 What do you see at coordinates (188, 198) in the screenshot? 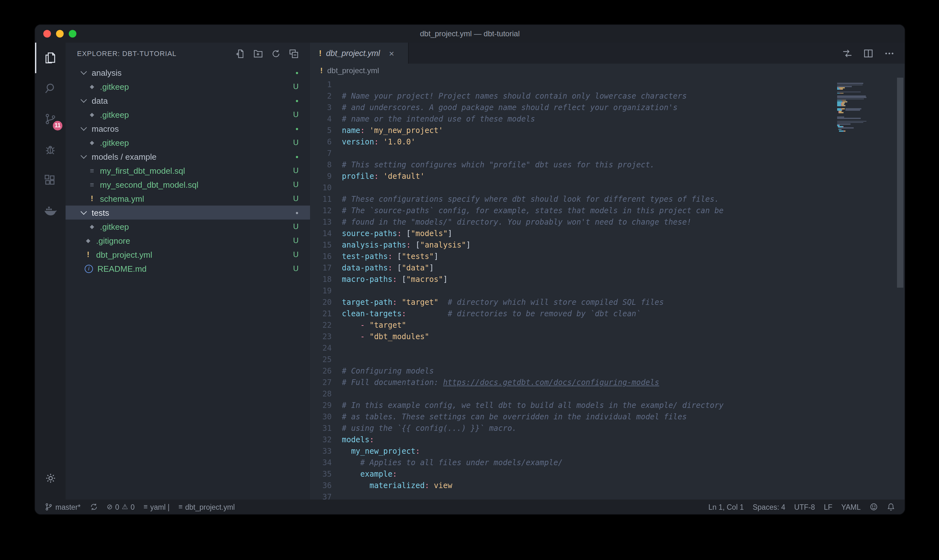
I see `tree-file-schema-yml: !schema.ymlU` at bounding box center [188, 198].